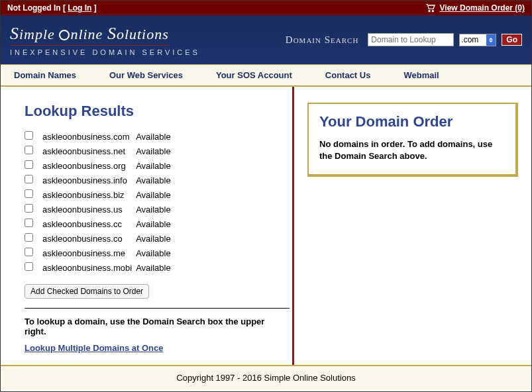 Image resolution: width=532 pixels, height=392 pixels. What do you see at coordinates (254, 75) in the screenshot?
I see `nav-sos-account: Your SOS Account` at bounding box center [254, 75].